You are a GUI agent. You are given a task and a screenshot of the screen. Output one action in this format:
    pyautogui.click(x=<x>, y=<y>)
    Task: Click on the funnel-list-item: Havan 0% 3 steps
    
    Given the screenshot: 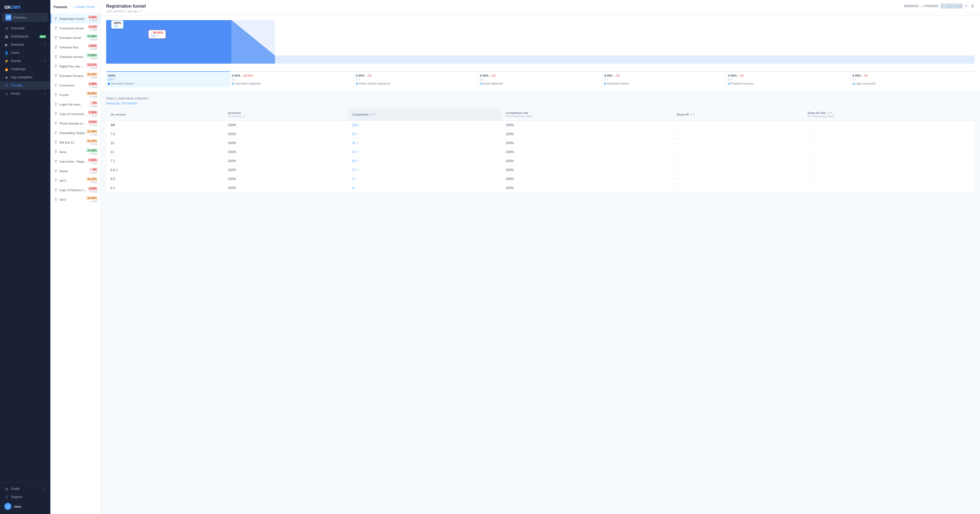 What is the action you would take?
    pyautogui.click(x=75, y=171)
    